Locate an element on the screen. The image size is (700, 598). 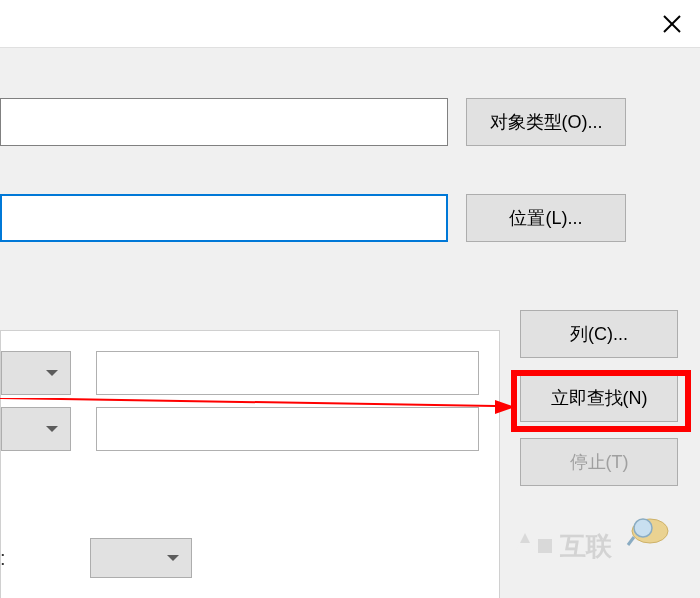
action-buttons: 列(C)... 立即查找(N) 停止(T) is located at coordinates (600, 406).